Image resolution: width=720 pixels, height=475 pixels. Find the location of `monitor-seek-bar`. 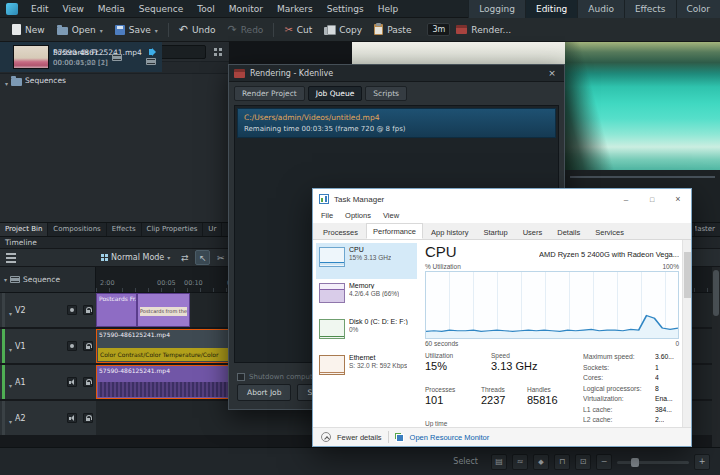

monitor-seek-bar is located at coordinates (642, 177).